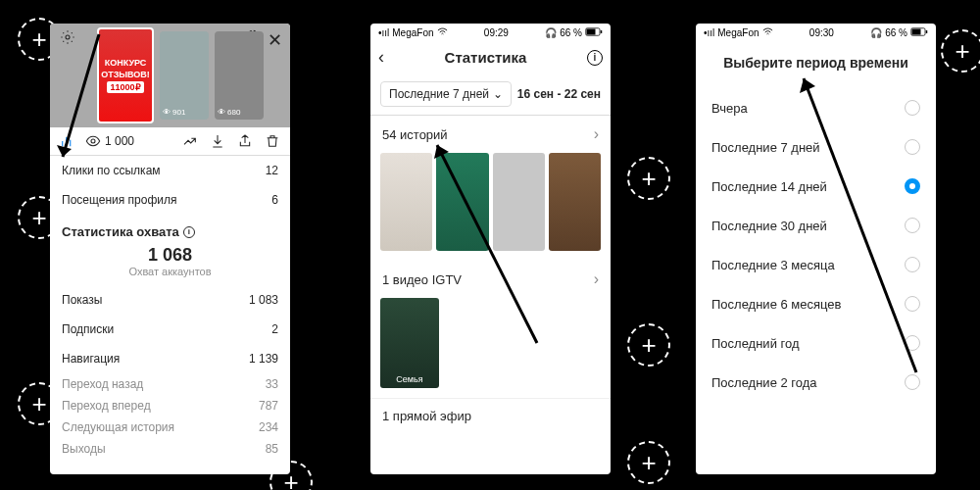 This screenshot has height=490, width=980. I want to click on metric-navigation: Навигация 1 139, so click(171, 359).